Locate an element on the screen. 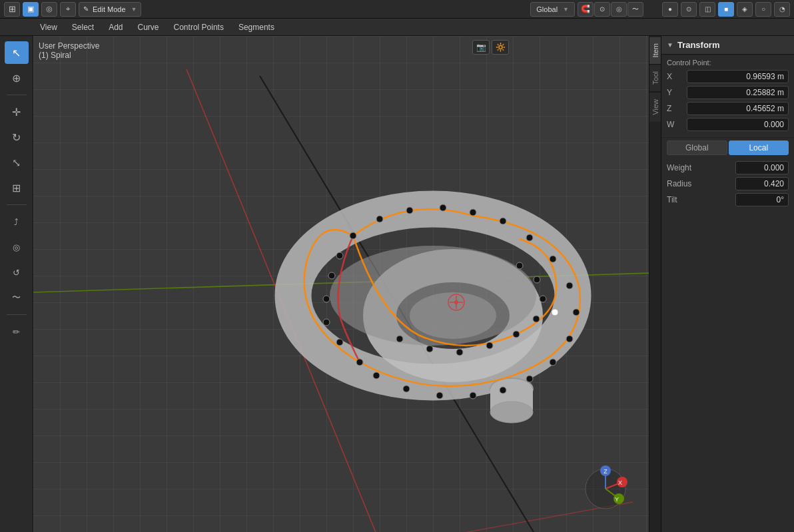 The width and height of the screenshot is (794, 532). snap-magnet-icon: 🧲 is located at coordinates (586, 9).